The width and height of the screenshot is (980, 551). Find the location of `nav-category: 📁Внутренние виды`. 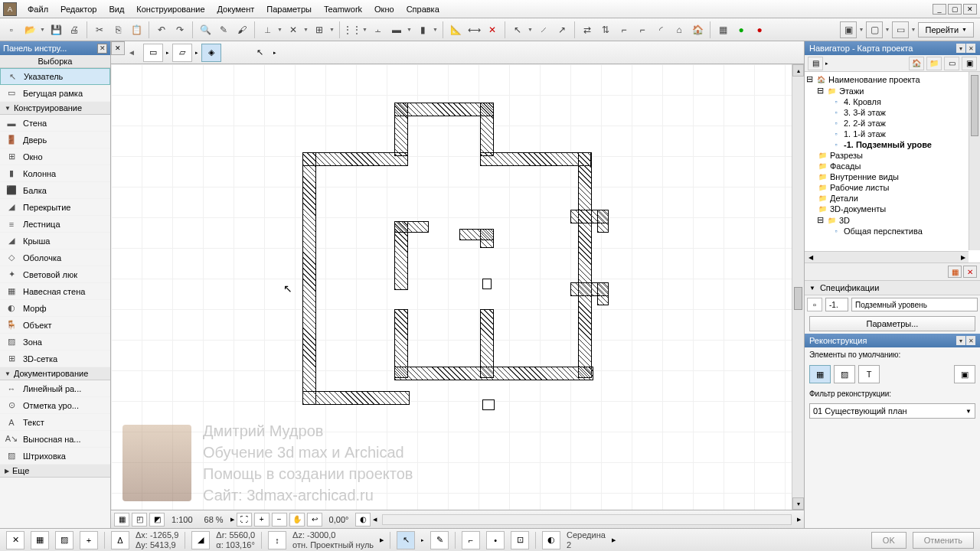

nav-category: 📁Внутренние виды is located at coordinates (893, 177).